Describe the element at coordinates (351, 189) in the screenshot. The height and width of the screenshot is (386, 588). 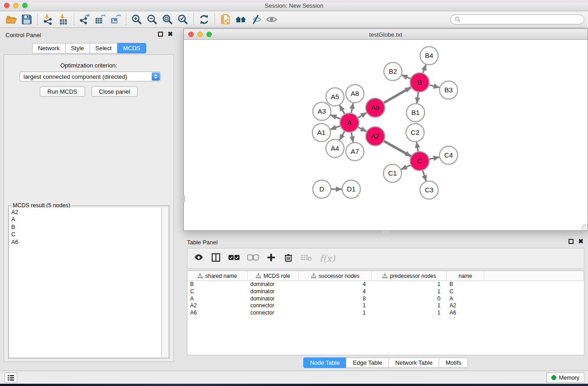
I see `graph-node-D1: D1` at that location.